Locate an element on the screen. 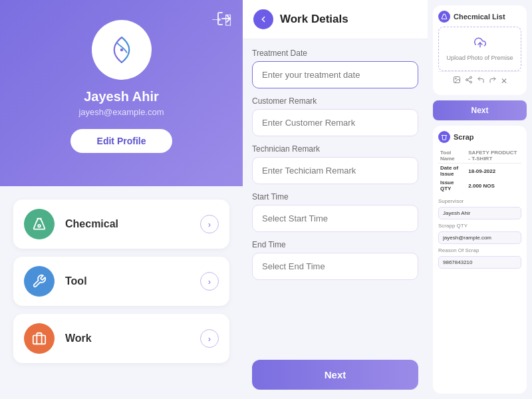 The image size is (532, 399). date-of-issue-label: Date of Issue is located at coordinates (452, 172).